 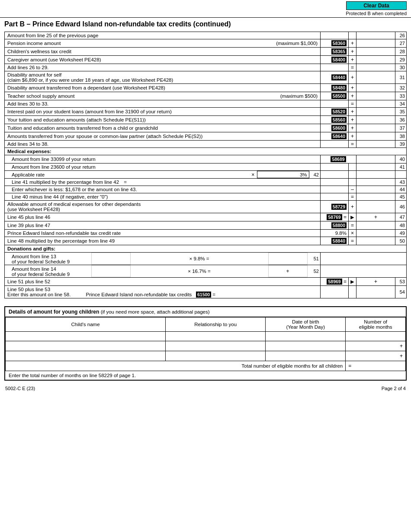 I want to click on line-code: 58440, so click(x=335, y=78).